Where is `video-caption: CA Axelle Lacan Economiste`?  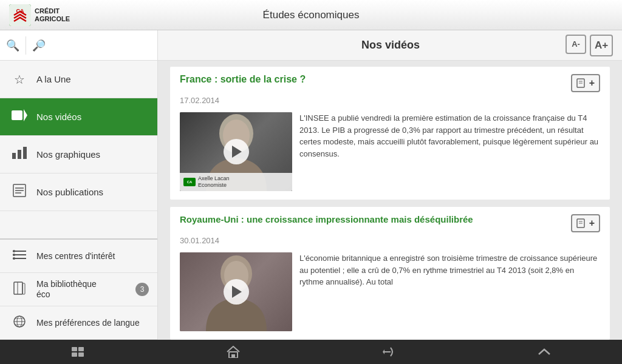
video-caption: CA Axelle Lacan Economiste is located at coordinates (236, 182).